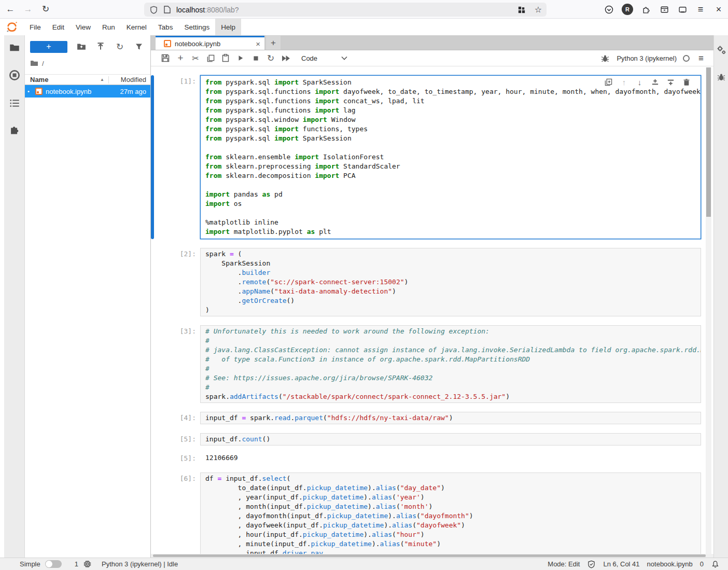  What do you see at coordinates (128, 80) in the screenshot?
I see `column-header-modified: Modified` at bounding box center [128, 80].